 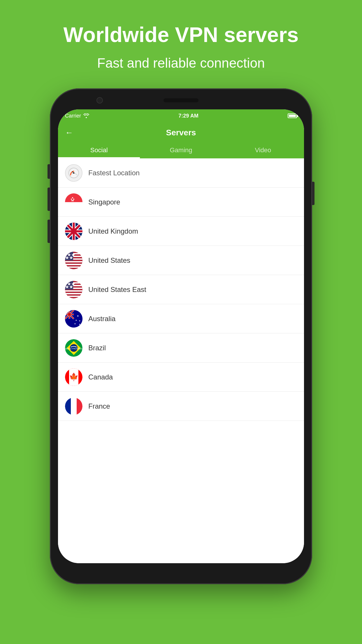 I want to click on flag-us: ★★★ ★★, so click(x=74, y=260).